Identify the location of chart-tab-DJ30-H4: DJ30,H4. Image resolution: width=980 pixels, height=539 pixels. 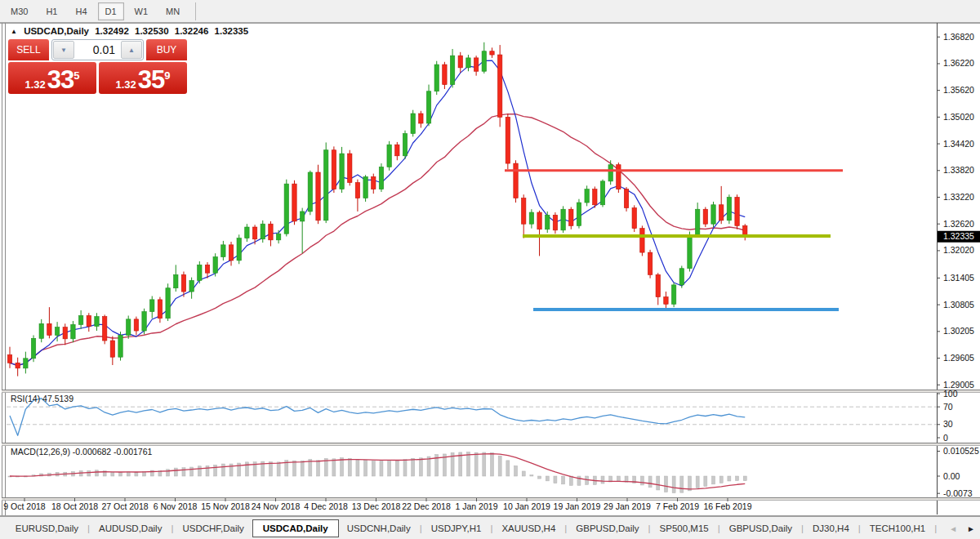
(831, 528).